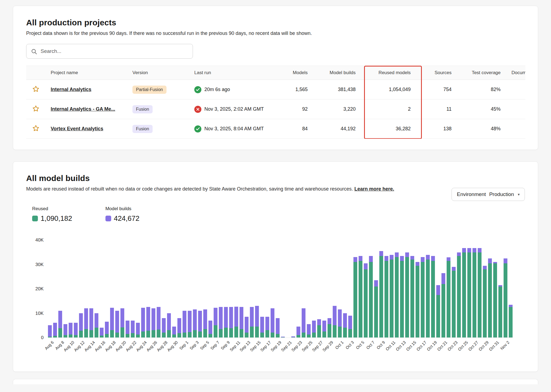 The height and width of the screenshot is (392, 551). Describe the element at coordinates (71, 89) in the screenshot. I see `project-link: Internal Analytics` at that location.